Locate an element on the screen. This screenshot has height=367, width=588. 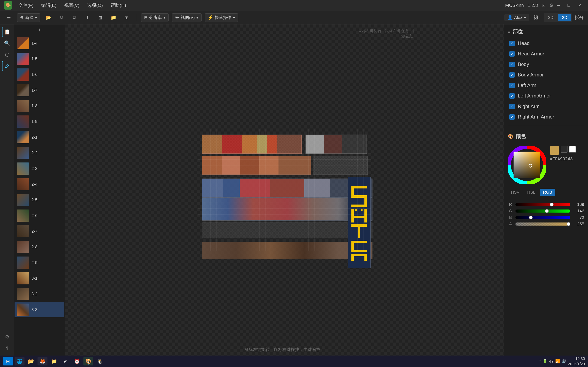
right-arm-checkbox: ✓ is located at coordinates (512, 107).